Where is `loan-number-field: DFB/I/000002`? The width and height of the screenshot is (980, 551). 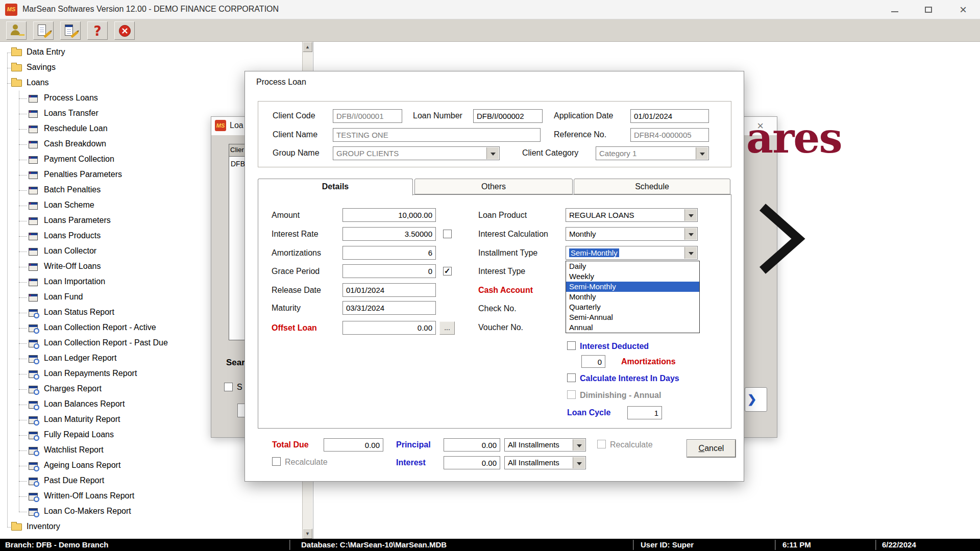
loan-number-field: DFB/I/000002 is located at coordinates (508, 116).